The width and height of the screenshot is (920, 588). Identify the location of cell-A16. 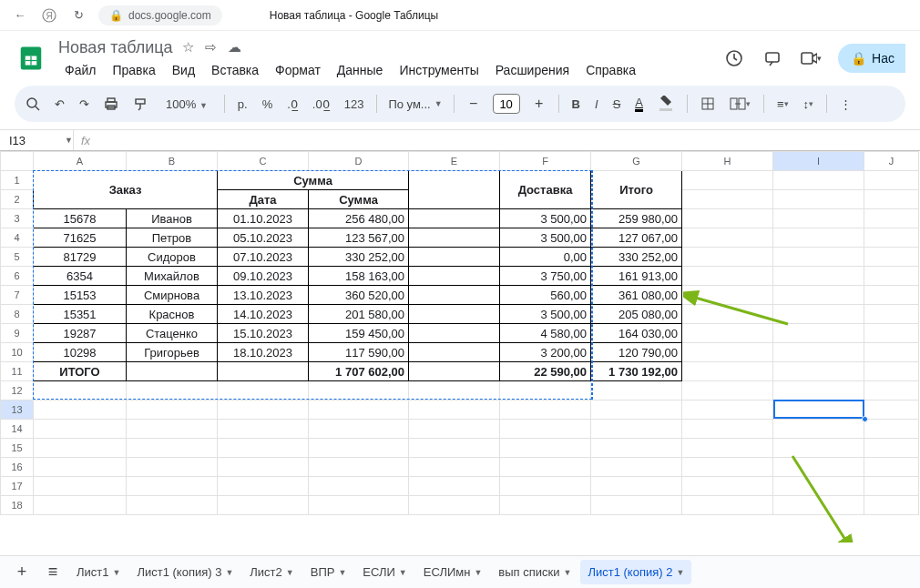
(80, 468).